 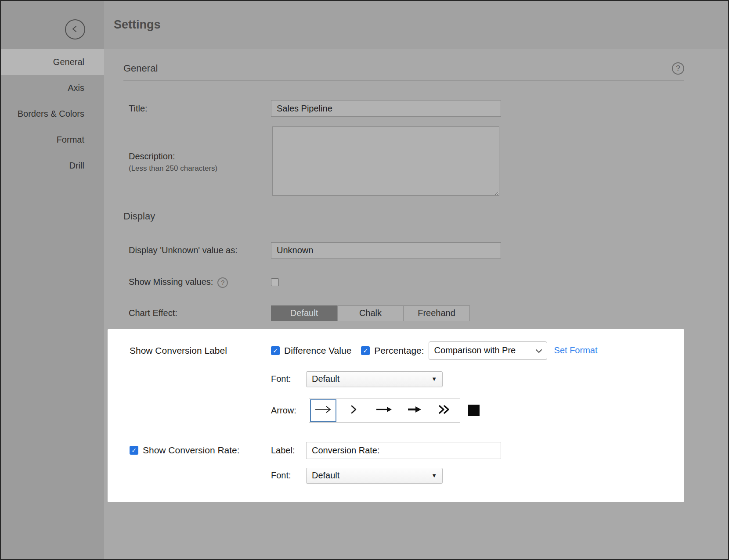 What do you see at coordinates (53, 280) in the screenshot?
I see `settings-sidebar: General Axis Borders & Colors Format Dri…` at bounding box center [53, 280].